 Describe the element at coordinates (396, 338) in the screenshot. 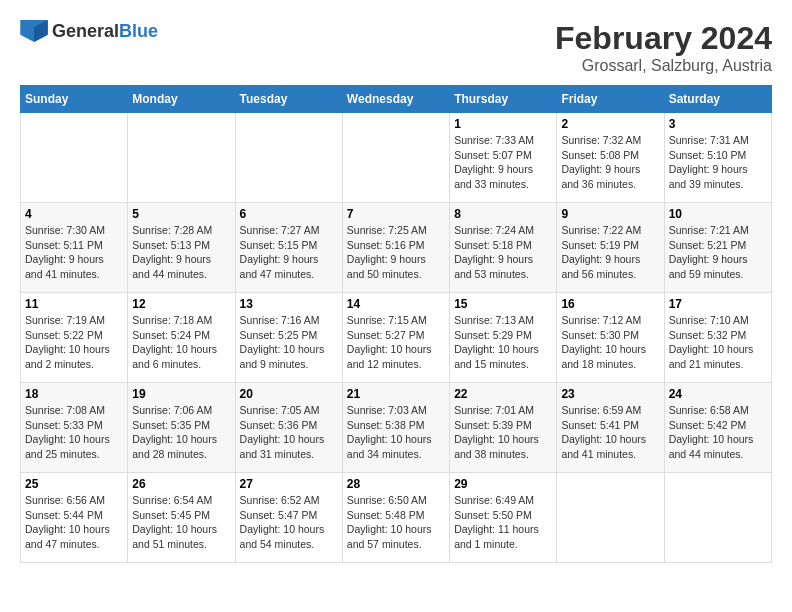

I see `calendar-day-cell: 14Sunrise: 7:15 AM Sunset: 5:27 PM Dayli…` at that location.